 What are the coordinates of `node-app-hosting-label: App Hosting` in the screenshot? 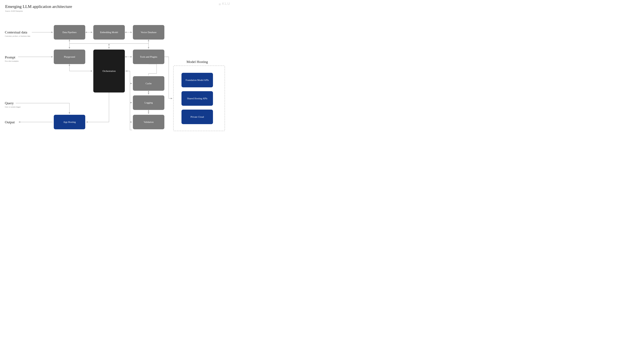 It's located at (69, 122).